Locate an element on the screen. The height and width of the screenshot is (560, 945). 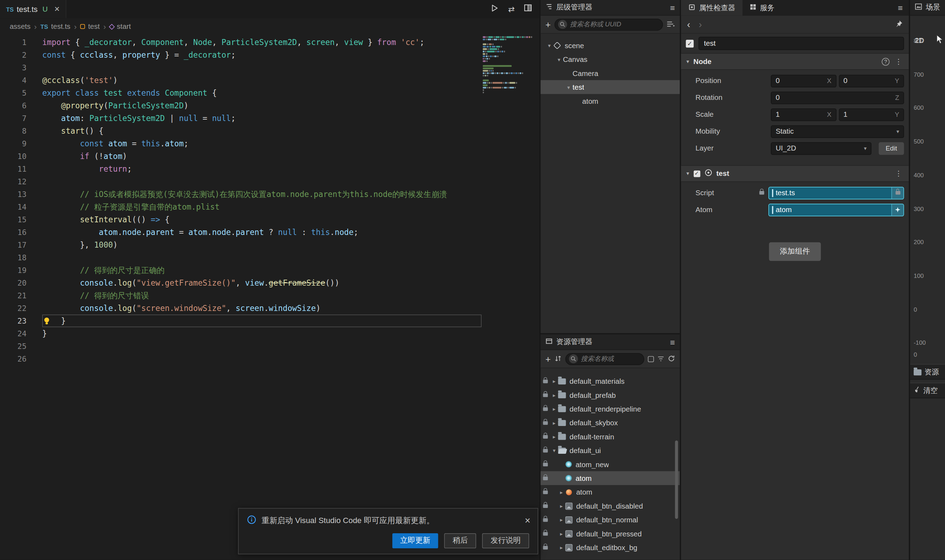
code-line: // iOS或者模拟器预览(安卓没去测试)在第四次设置atom.node.par… is located at coordinates (262, 194).